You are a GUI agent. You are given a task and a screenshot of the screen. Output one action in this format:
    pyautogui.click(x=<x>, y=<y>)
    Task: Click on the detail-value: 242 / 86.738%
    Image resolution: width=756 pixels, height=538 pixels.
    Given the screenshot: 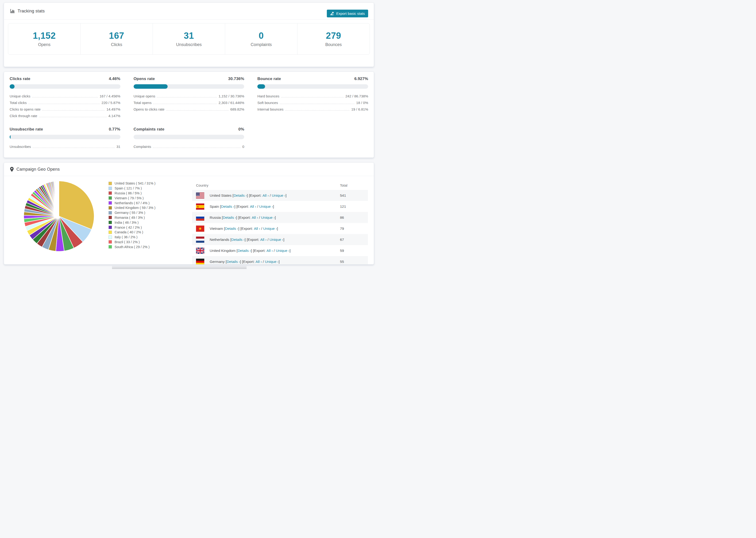 What is the action you would take?
    pyautogui.click(x=356, y=96)
    